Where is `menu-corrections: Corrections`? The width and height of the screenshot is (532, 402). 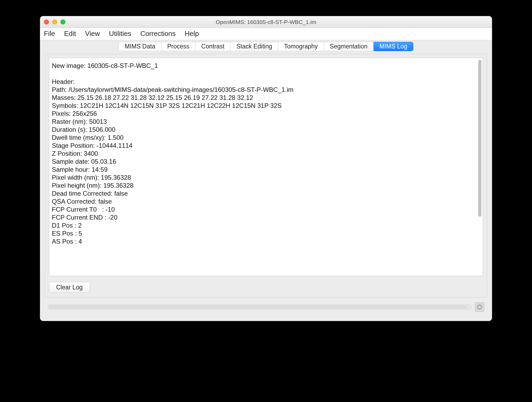
menu-corrections: Corrections is located at coordinates (158, 34).